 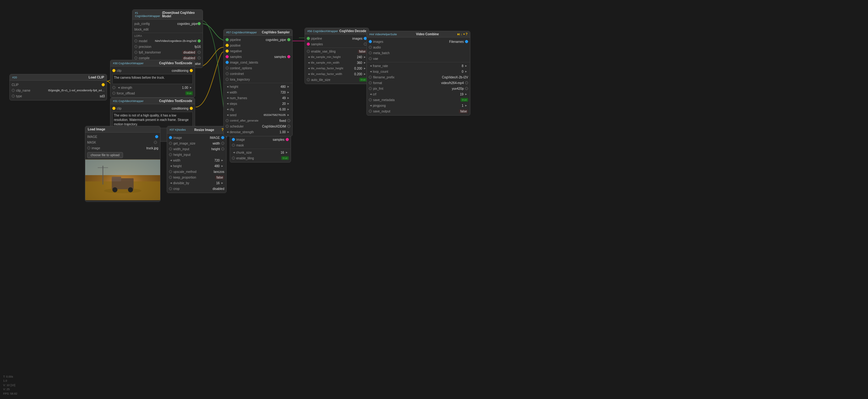 I want to click on socket-cogvideo-pipe, so click(x=199, y=24).